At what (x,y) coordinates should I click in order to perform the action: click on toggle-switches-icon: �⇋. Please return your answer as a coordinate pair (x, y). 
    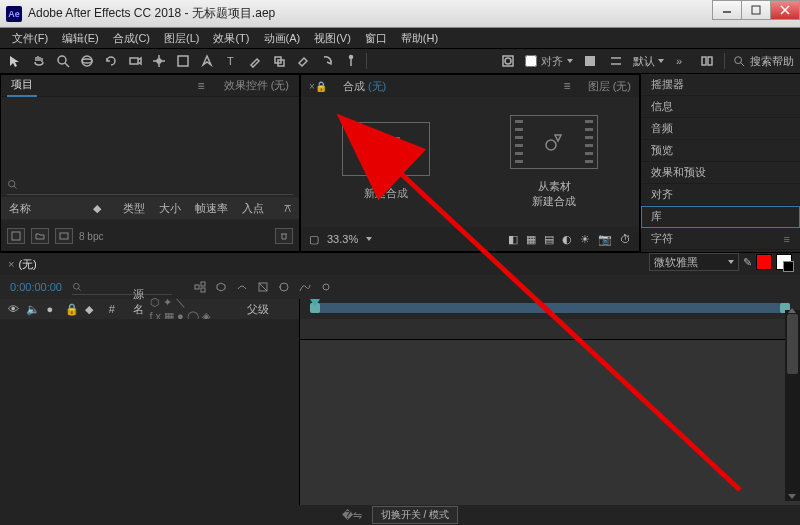
    Looking at the image, I should click on (352, 516).